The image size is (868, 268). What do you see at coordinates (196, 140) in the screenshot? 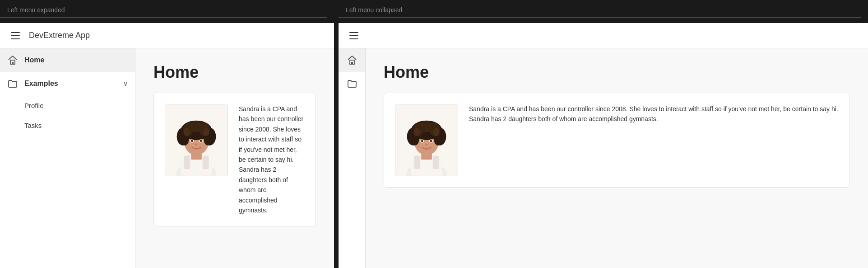
I see `left-avatar-image` at bounding box center [196, 140].